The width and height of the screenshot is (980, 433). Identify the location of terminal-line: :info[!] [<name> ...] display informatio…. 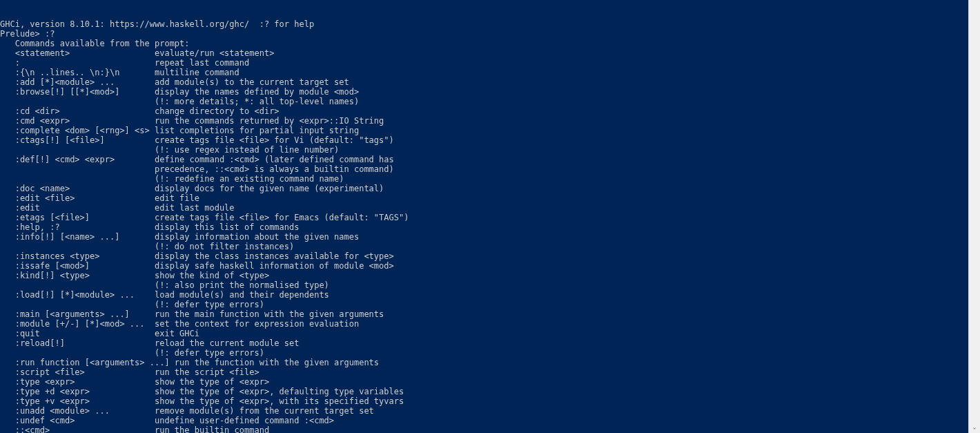
(484, 237).